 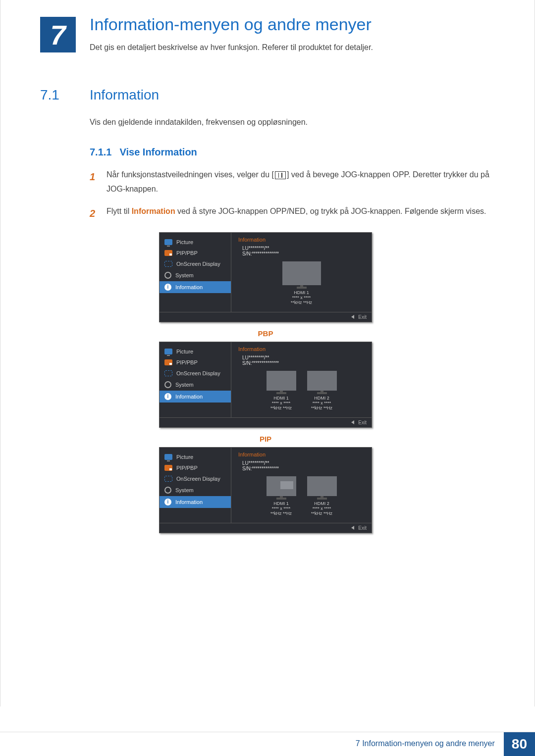 I want to click on step-number: 1, so click(x=94, y=182).